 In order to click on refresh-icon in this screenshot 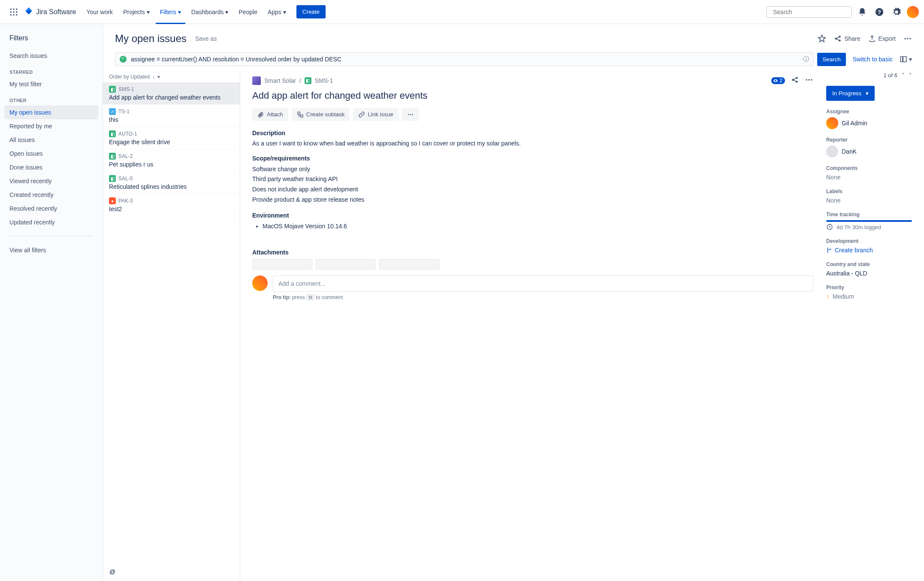, I will do `click(112, 572)`.